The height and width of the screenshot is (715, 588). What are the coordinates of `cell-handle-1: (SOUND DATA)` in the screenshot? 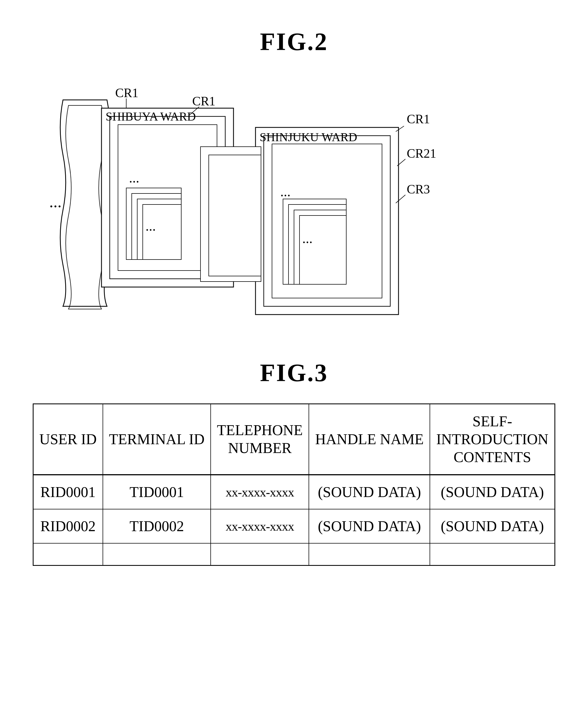 It's located at (369, 492).